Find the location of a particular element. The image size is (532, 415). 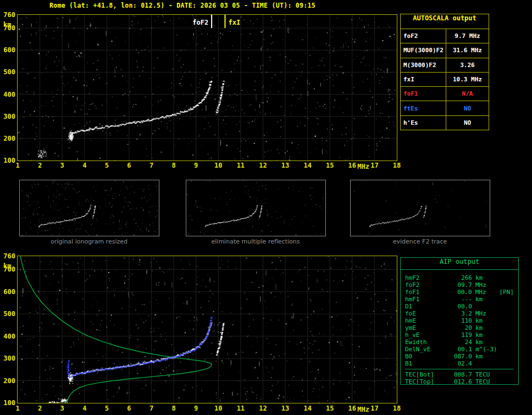

aip-param-name: B0 is located at coordinates (425, 356).